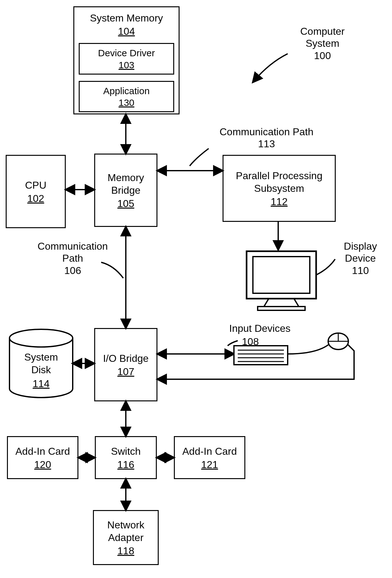 The height and width of the screenshot is (578, 392). Describe the element at coordinates (250, 342) in the screenshot. I see `input-devices-num: 108` at that location.